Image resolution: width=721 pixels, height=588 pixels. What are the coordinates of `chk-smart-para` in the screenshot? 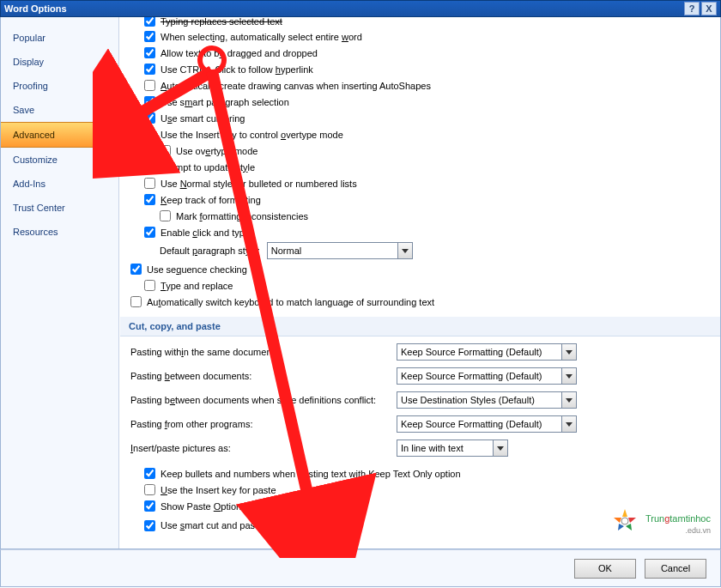 It's located at (149, 101).